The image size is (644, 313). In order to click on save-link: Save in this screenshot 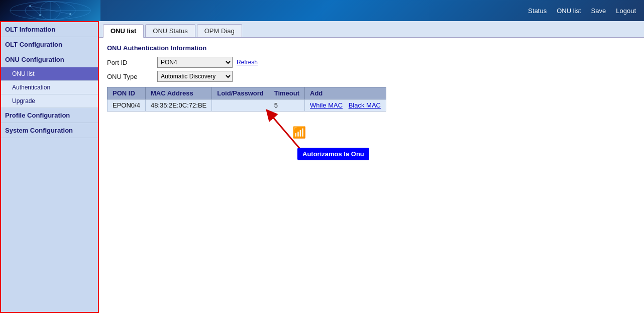, I will do `click(599, 11)`.